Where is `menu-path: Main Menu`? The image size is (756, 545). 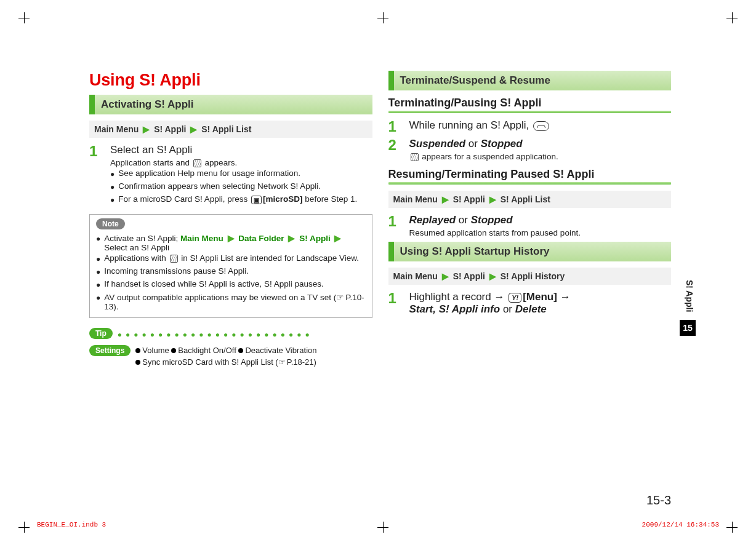
menu-path: Main Menu is located at coordinates (202, 239).